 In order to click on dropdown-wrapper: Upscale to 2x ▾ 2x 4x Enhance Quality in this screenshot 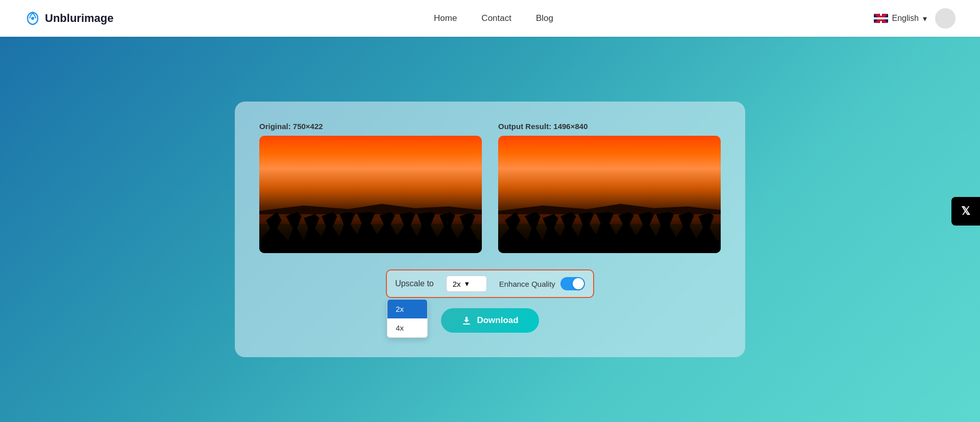, I will do `click(490, 284)`.